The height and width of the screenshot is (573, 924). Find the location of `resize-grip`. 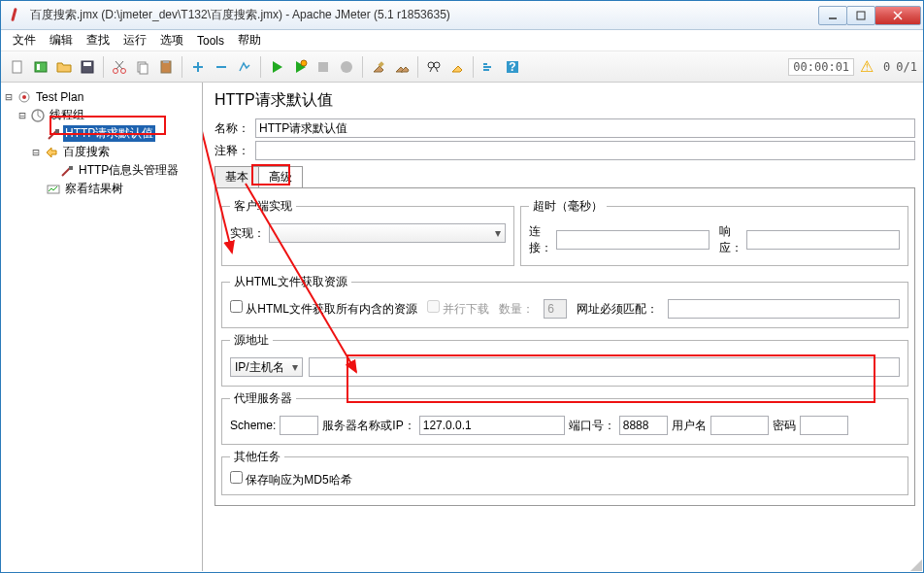

resize-grip is located at coordinates (915, 564).